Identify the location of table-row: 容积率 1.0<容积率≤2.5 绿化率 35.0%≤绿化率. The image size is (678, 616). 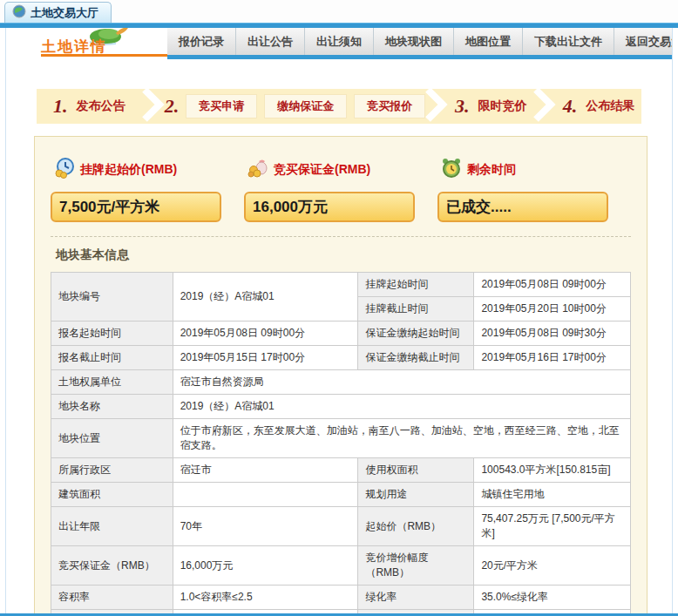
(342, 598).